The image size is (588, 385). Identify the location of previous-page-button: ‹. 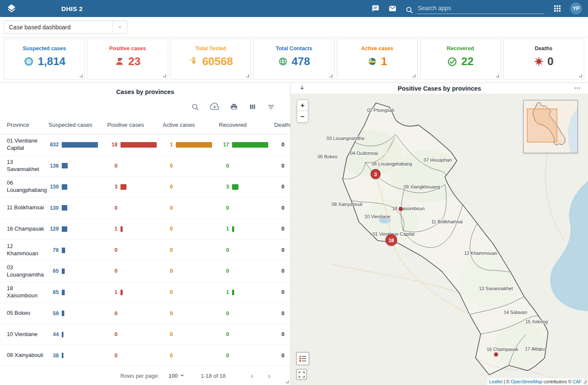
(252, 376).